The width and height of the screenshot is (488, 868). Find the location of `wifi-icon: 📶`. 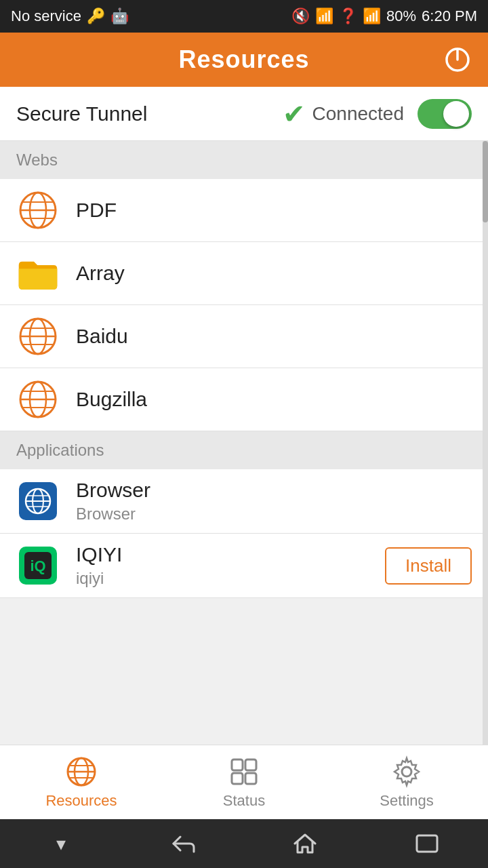

wifi-icon: 📶 is located at coordinates (324, 16).